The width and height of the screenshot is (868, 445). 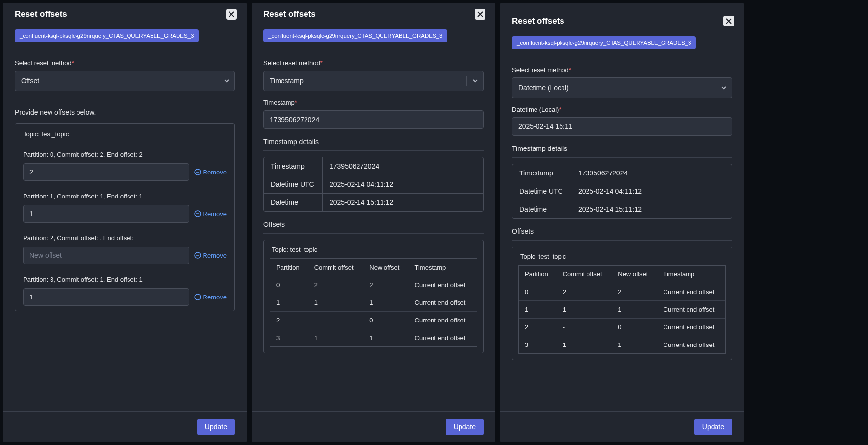 What do you see at coordinates (125, 155) in the screenshot?
I see `partition-label: Partition: 0, Commit offset: 2, End offs…` at bounding box center [125, 155].